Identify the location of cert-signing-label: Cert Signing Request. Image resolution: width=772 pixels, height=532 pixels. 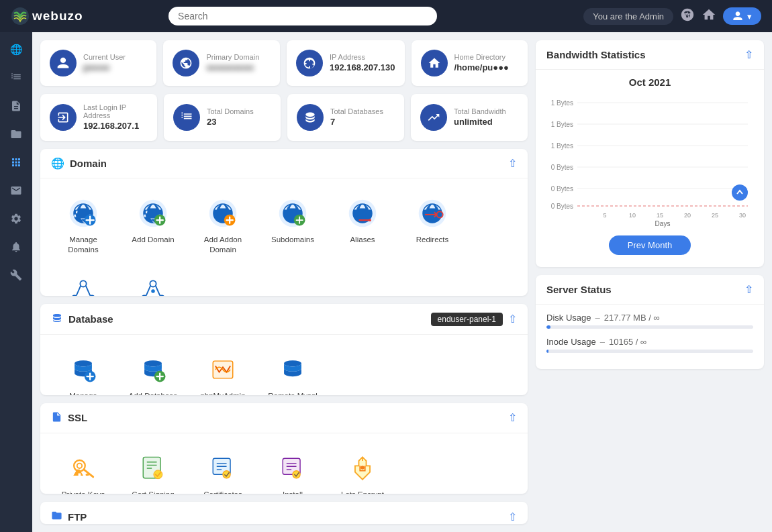
(153, 492).